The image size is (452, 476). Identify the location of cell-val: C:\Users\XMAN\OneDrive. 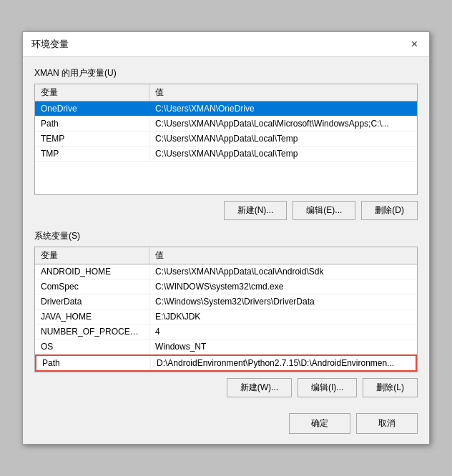
(283, 109).